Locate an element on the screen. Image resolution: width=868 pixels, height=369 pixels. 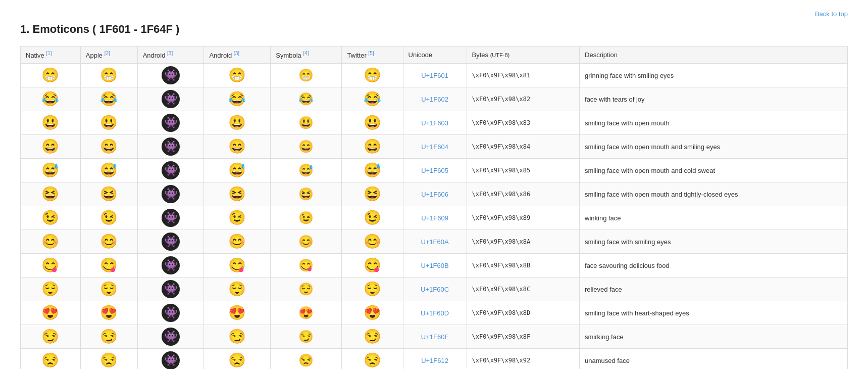
android2-emoji-cell: 😌 is located at coordinates (237, 289).